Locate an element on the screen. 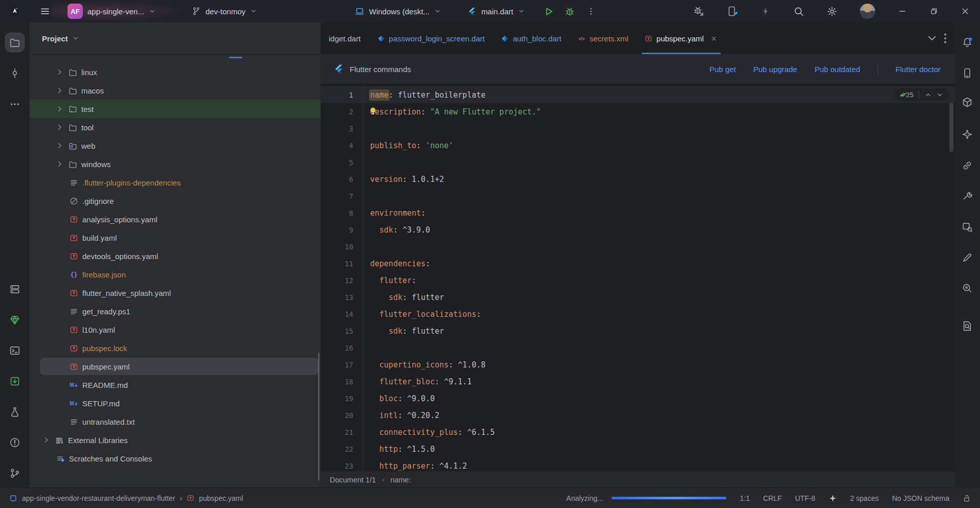  tree-item--gitignore: .gitignore is located at coordinates (175, 201).